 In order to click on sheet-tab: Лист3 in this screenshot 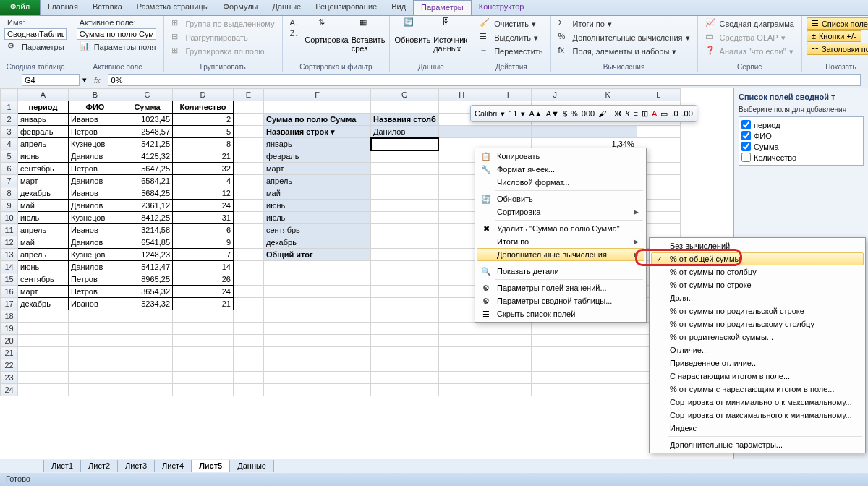, I will do `click(136, 466)`.